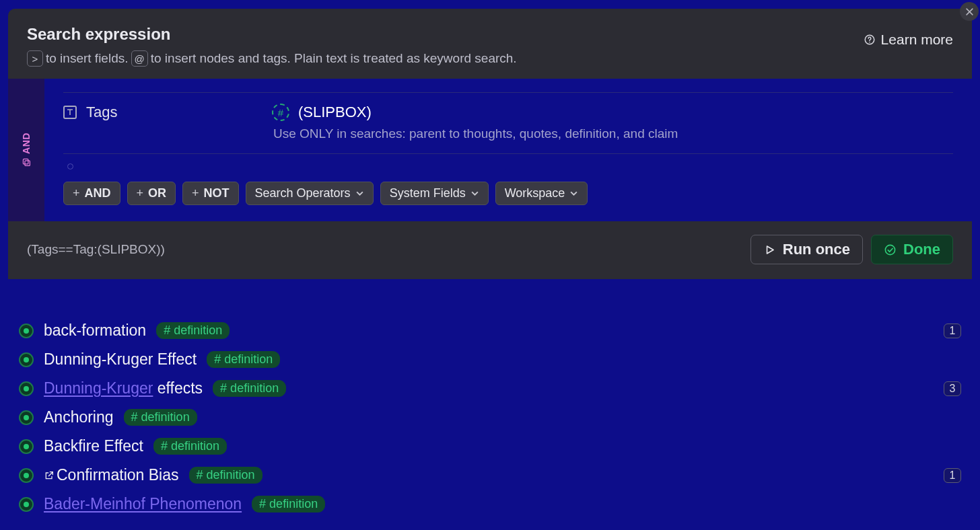 The height and width of the screenshot is (530, 980). I want to click on list-item: Backfire Effect # definition, so click(490, 447).